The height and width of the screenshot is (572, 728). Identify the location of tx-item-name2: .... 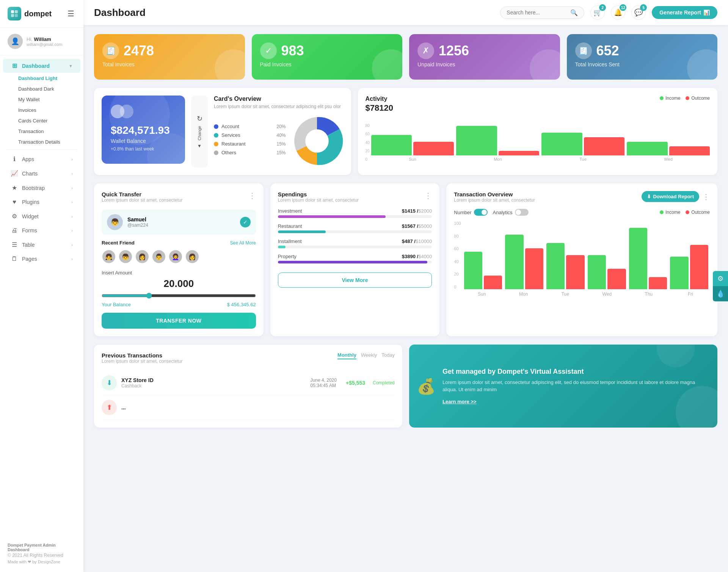
(124, 407).